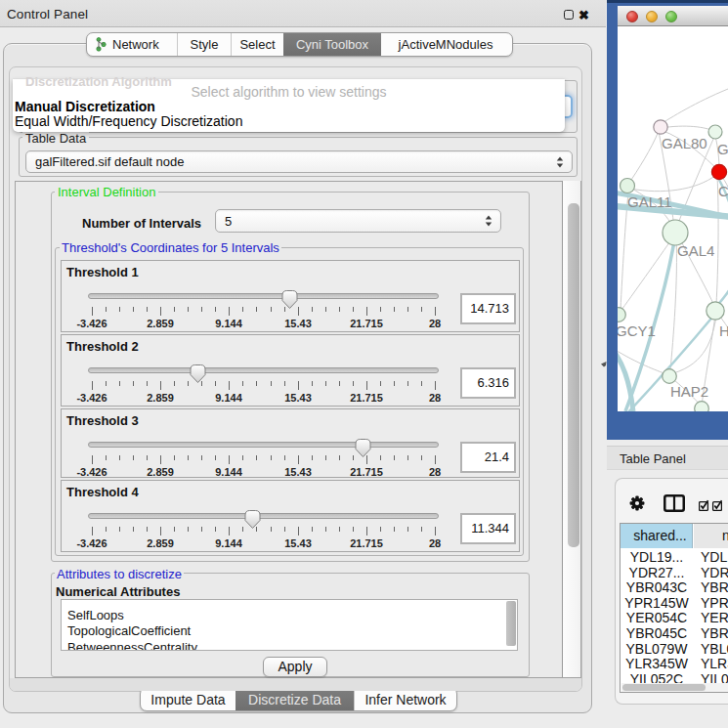  I want to click on svg-text: HAP2, so click(690, 391).